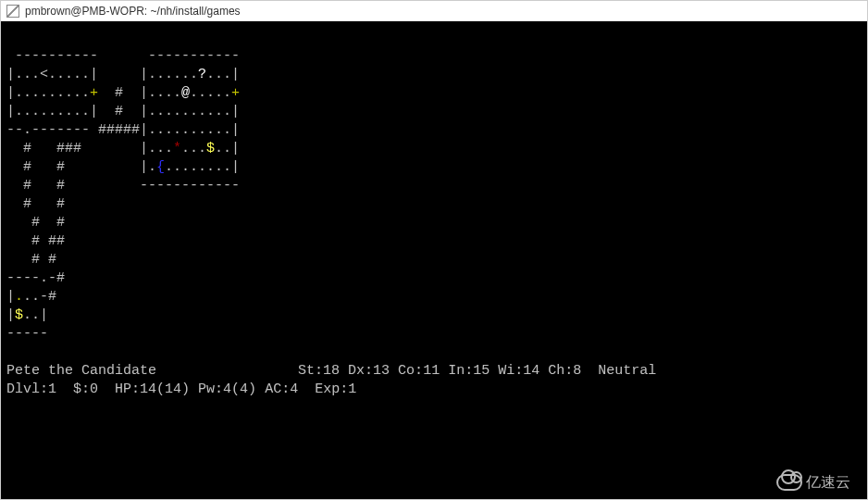  What do you see at coordinates (133, 11) in the screenshot?
I see `window-title: pmbrown@PMB-WOPR: ~/nh/install/games` at bounding box center [133, 11].